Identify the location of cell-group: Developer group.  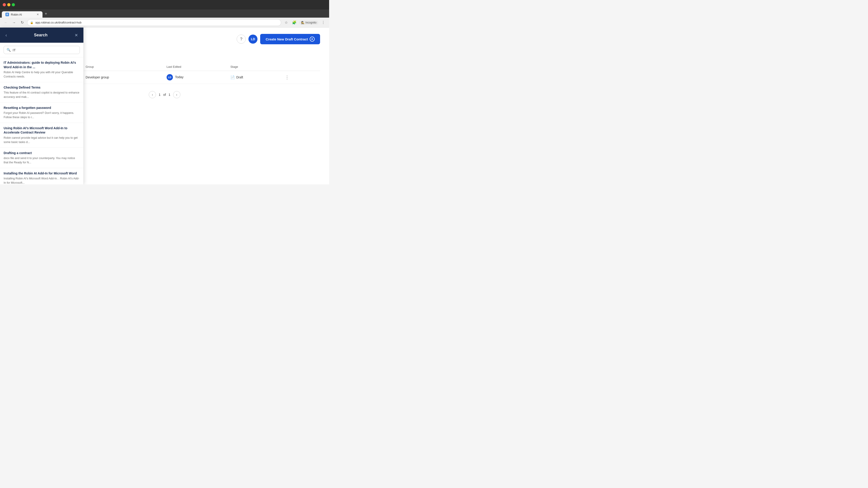
(123, 77).